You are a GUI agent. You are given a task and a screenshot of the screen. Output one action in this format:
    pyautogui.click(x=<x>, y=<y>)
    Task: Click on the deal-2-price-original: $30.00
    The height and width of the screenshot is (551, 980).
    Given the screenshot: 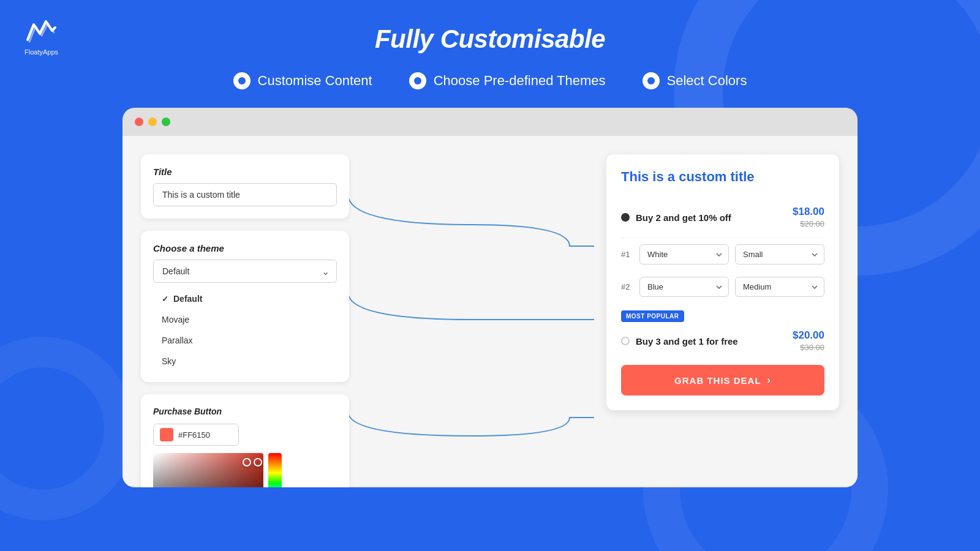 What is the action you would take?
    pyautogui.click(x=812, y=348)
    